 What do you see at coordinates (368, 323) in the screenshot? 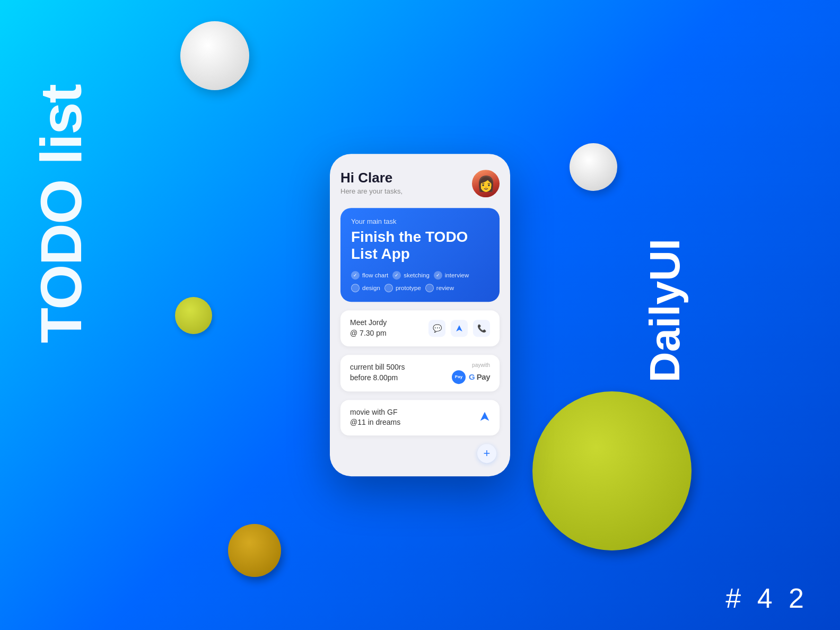
I see `task-line1: Meet Jordy` at bounding box center [368, 323].